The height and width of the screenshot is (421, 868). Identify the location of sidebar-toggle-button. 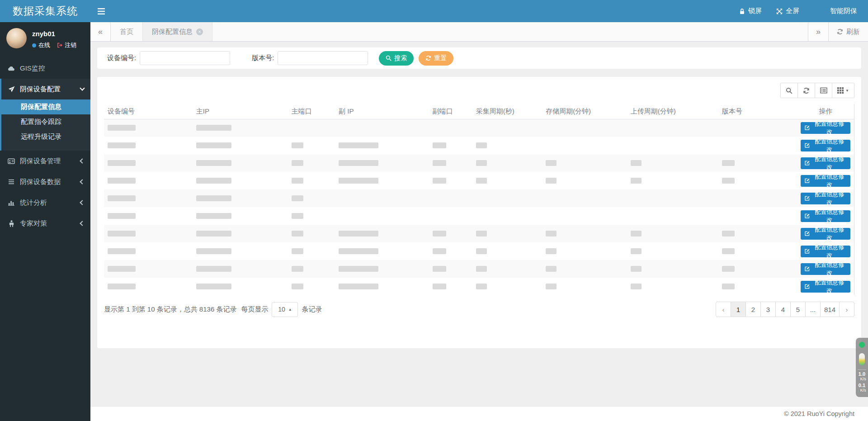
(101, 11).